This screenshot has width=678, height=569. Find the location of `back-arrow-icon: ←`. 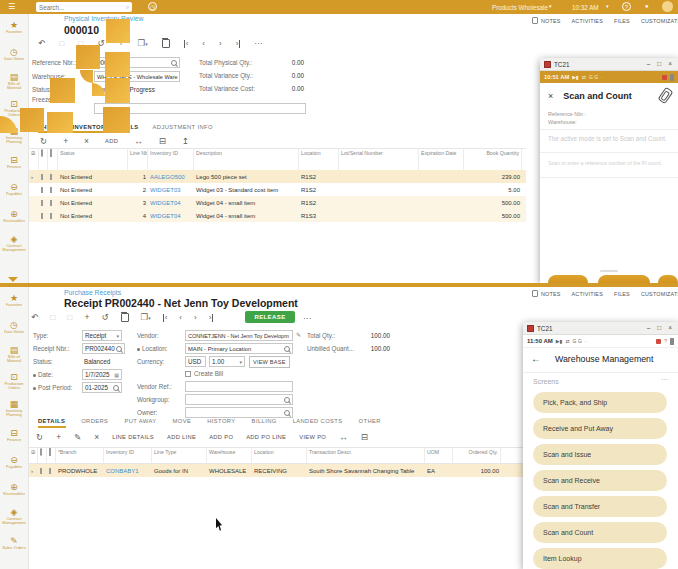

back-arrow-icon: ← is located at coordinates (536, 358).